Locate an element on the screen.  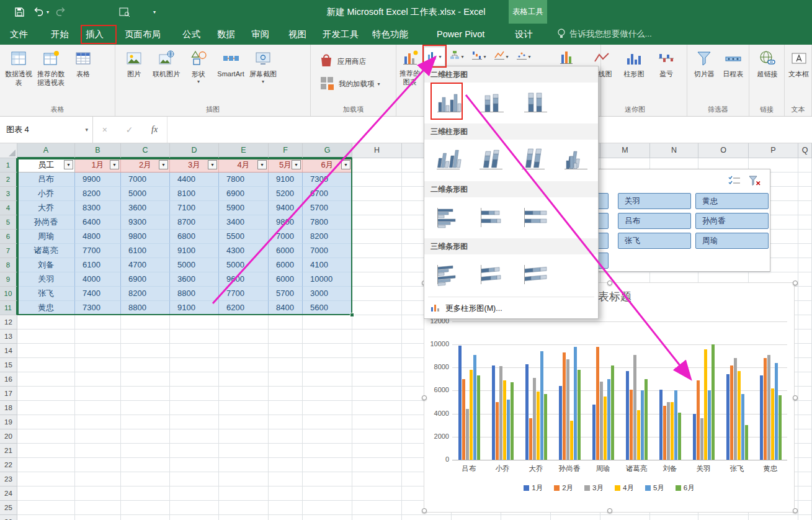
cell: 4000 is located at coordinates (98, 279).